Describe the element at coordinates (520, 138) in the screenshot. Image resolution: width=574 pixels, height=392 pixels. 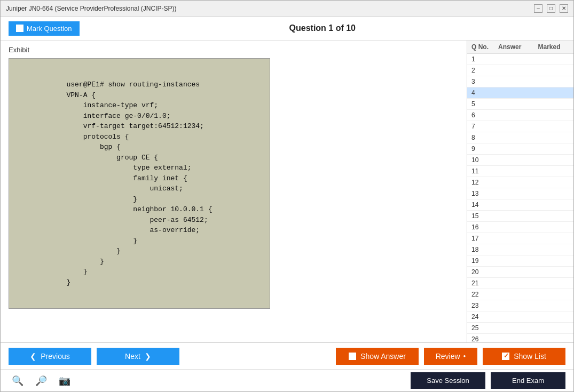
I see `table-row: 8` at that location.